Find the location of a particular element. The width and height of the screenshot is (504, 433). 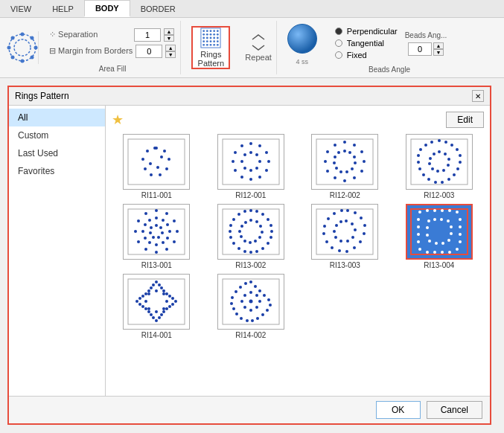

body-icon-section is located at coordinates (22, 48).